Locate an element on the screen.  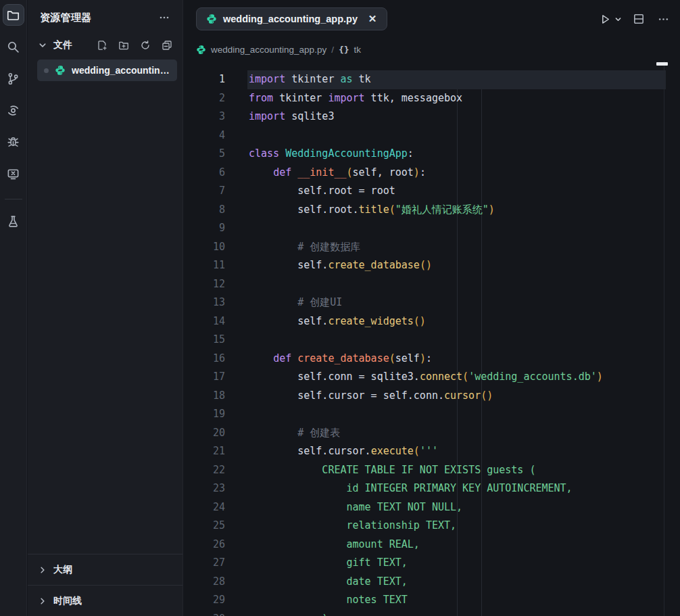
line-number: 27 is located at coordinates (204, 563).